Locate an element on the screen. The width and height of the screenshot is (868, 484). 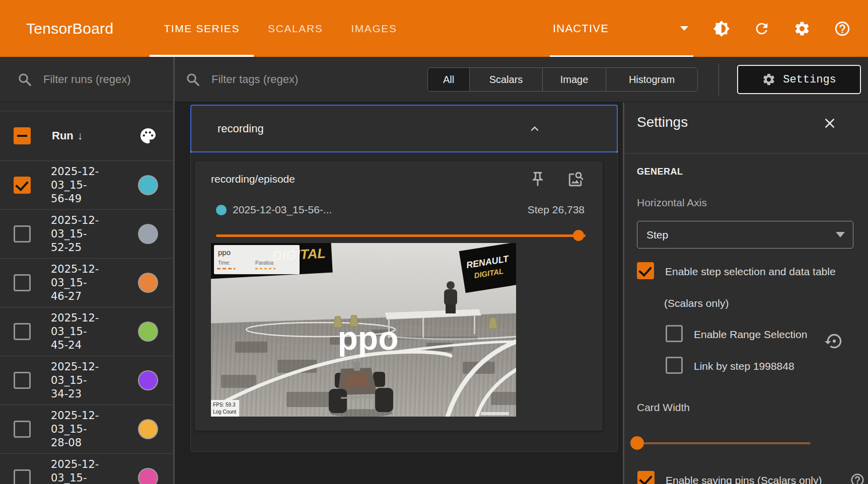
saving-pins-checkbox is located at coordinates (646, 477).